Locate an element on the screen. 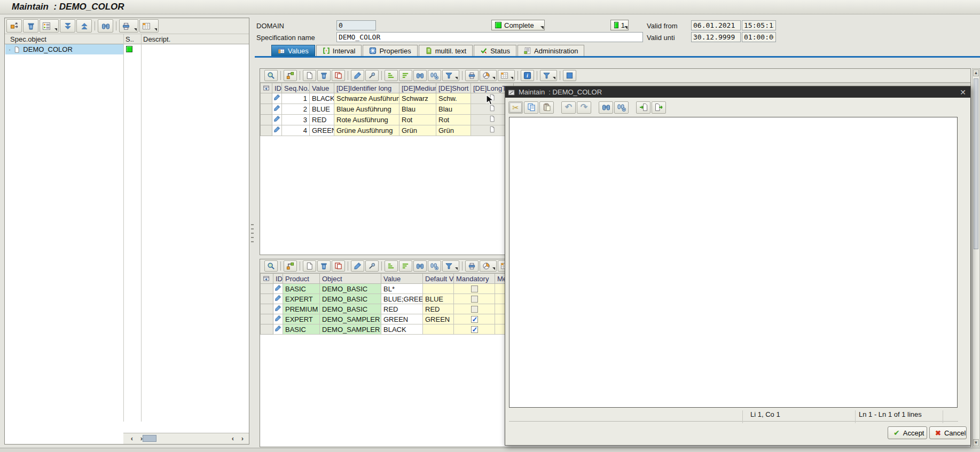 This screenshot has width=980, height=452. info-button is located at coordinates (528, 76).